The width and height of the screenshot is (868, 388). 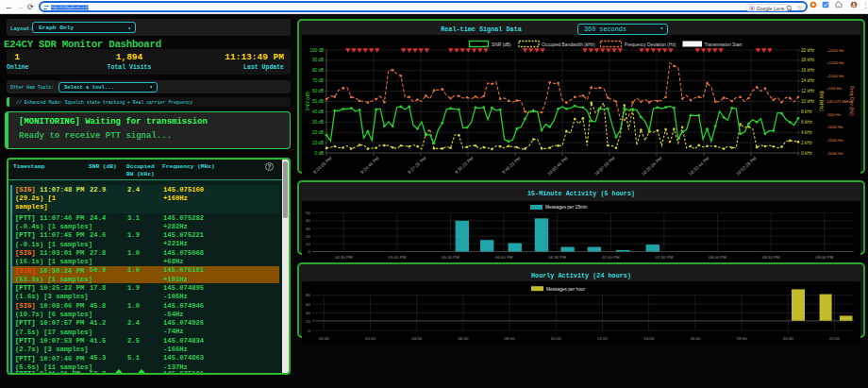 I want to click on svg-text: Messages per 15min, so click(x=566, y=208).